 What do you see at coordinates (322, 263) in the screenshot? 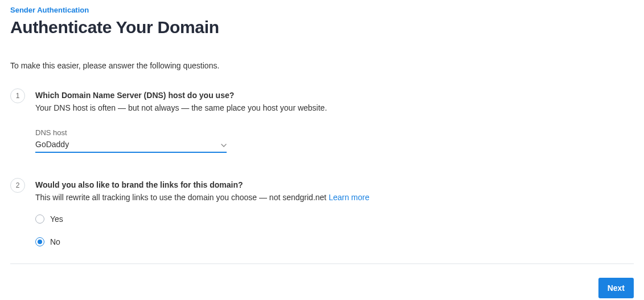
I see `divider` at bounding box center [322, 263].